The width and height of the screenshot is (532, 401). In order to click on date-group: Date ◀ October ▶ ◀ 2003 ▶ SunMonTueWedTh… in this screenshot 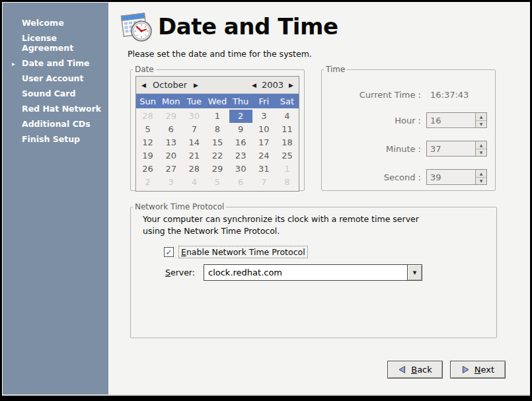, I will do `click(217, 128)`.